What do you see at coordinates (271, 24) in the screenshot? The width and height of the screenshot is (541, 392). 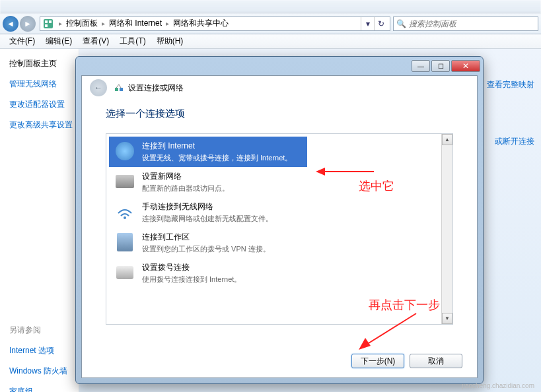 I see `address-bar: ◄ ► ▸ 控制面板 ▸ 网络和 Internet ▸ 网络和共享中心 ▾ ↻ …` at bounding box center [271, 24].